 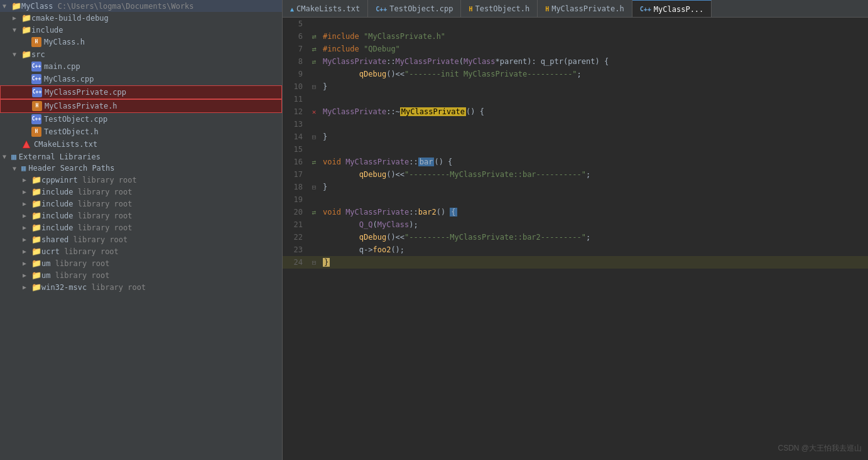 What do you see at coordinates (141, 54) in the screenshot?
I see `sidebar-item-src: 📁 src` at bounding box center [141, 54].